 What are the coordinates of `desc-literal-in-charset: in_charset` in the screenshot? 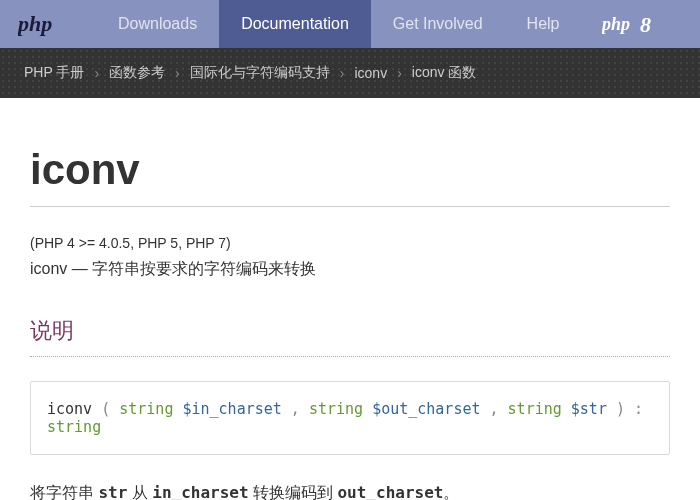 It's located at (200, 492).